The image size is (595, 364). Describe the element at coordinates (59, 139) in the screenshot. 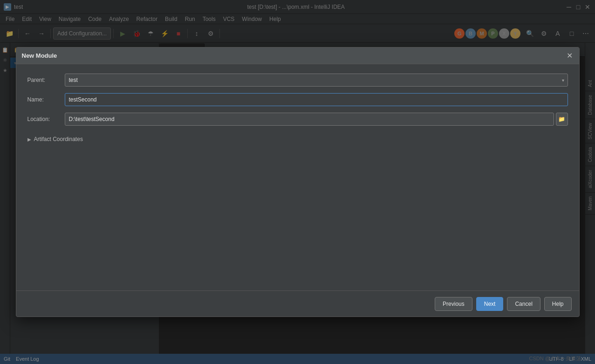

I see `artifact-coords-label: Artifact Coordinates` at that location.